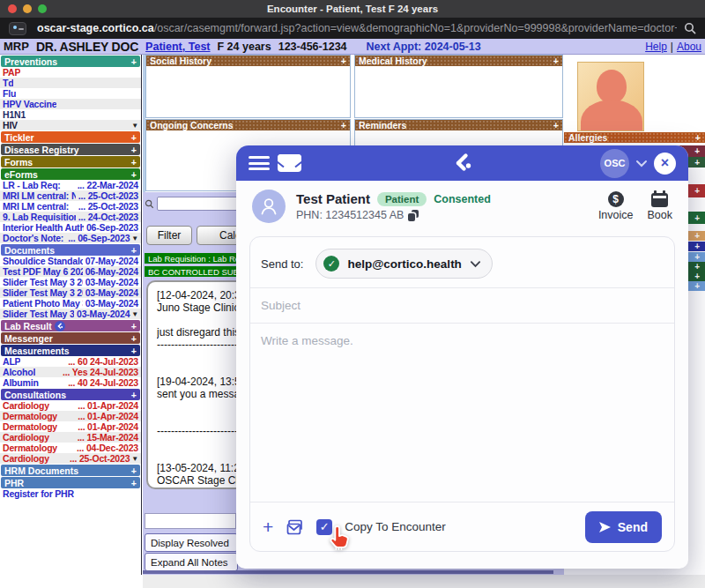 This screenshot has width=705, height=588. Describe the element at coordinates (70, 471) in the screenshot. I see `sidebar-section-hrm-documents: HRM Documents+` at that location.